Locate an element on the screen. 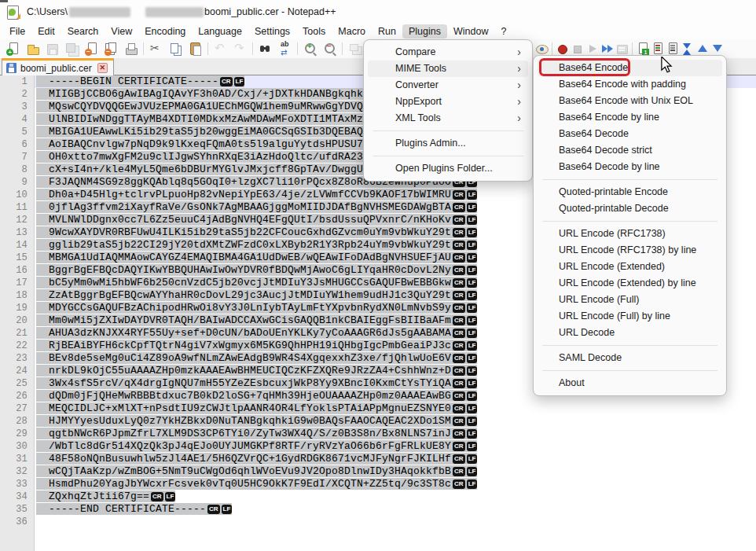 The height and width of the screenshot is (551, 756). open-file-icon is located at coordinates (33, 49).